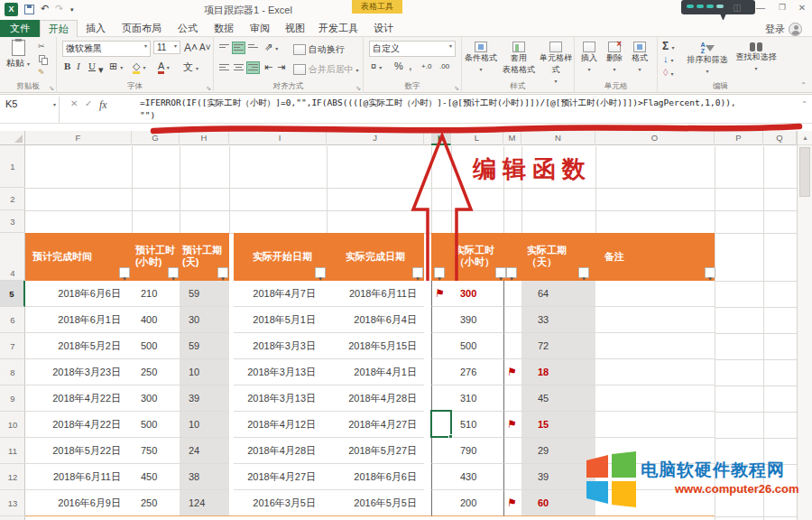 Image resolution: width=812 pixels, height=520 pixels. I want to click on cell-n-9: 45, so click(558, 399).